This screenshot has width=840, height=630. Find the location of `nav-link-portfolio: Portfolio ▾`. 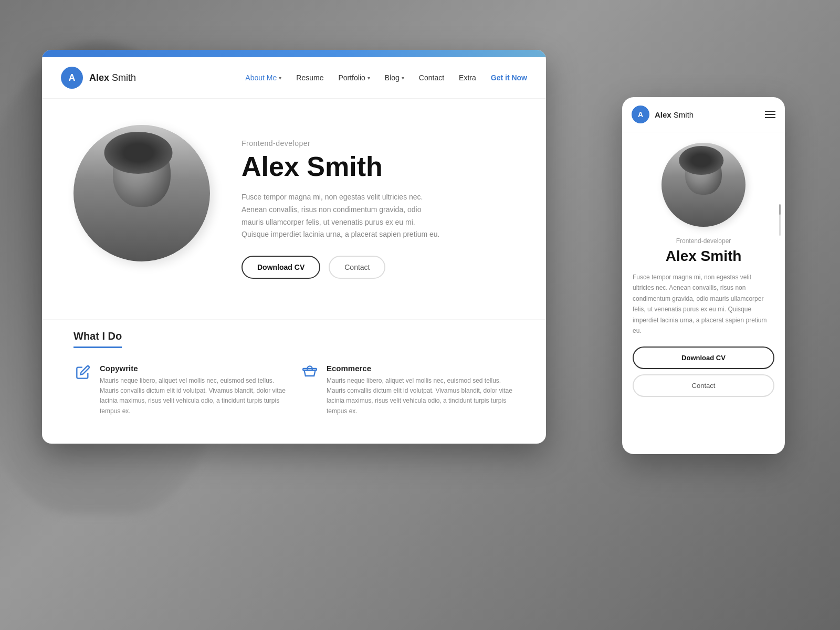

nav-link-portfolio: Portfolio ▾ is located at coordinates (354, 78).